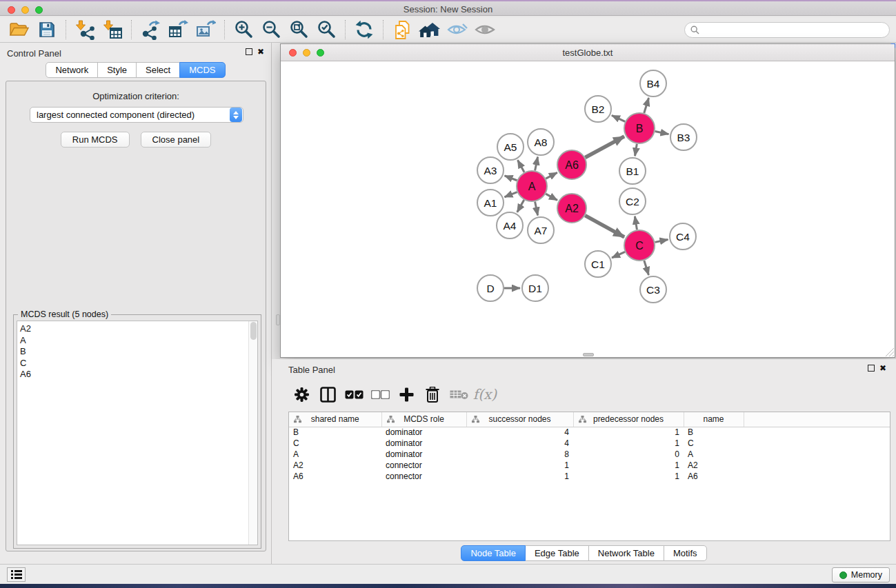 The height and width of the screenshot is (588, 896). Describe the element at coordinates (493, 553) in the screenshot. I see `tab-node-table: Node Table` at that location.